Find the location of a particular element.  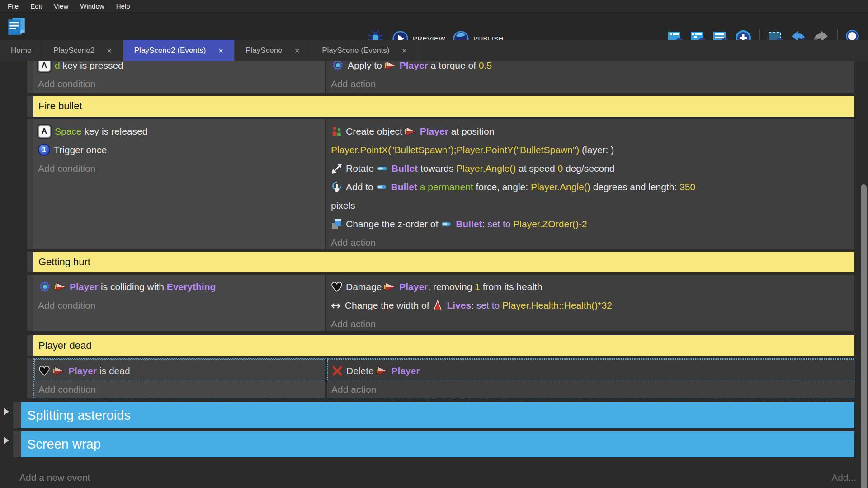

expression: Player.ZOrder()-2 is located at coordinates (550, 224).